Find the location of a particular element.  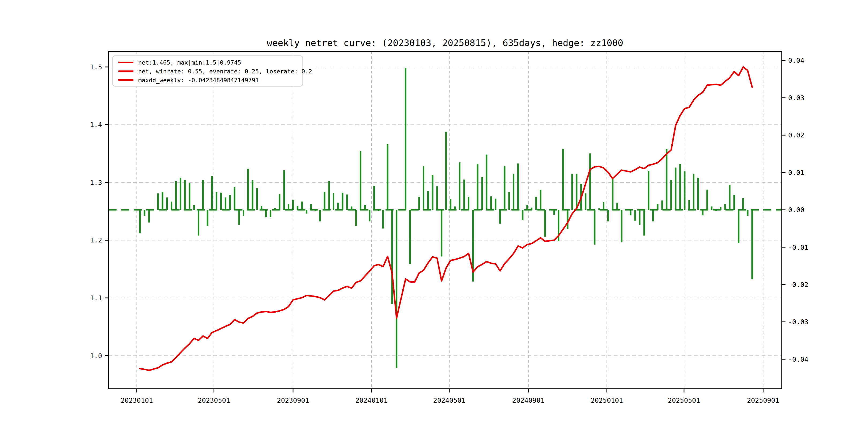

y-left-tick-label: 1.4 is located at coordinates (96, 125).